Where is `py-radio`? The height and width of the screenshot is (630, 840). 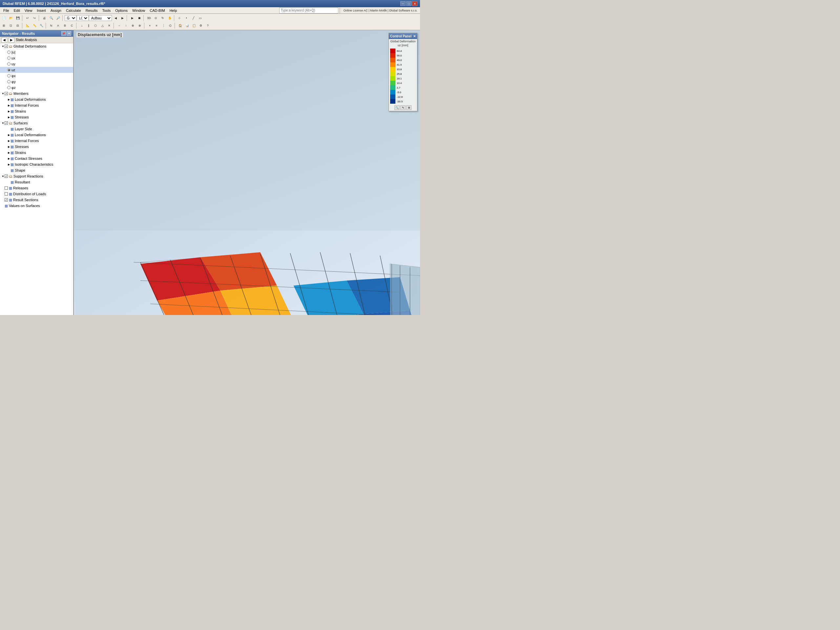 py-radio is located at coordinates (9, 82).